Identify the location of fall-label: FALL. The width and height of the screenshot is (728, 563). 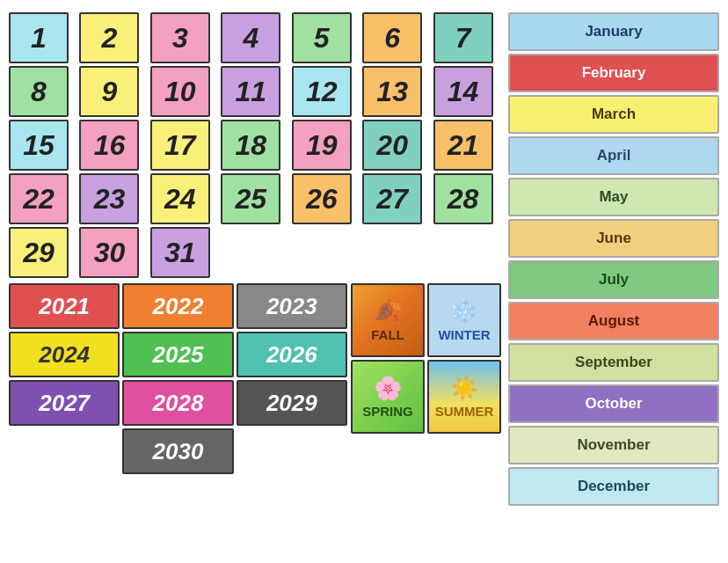
(388, 334).